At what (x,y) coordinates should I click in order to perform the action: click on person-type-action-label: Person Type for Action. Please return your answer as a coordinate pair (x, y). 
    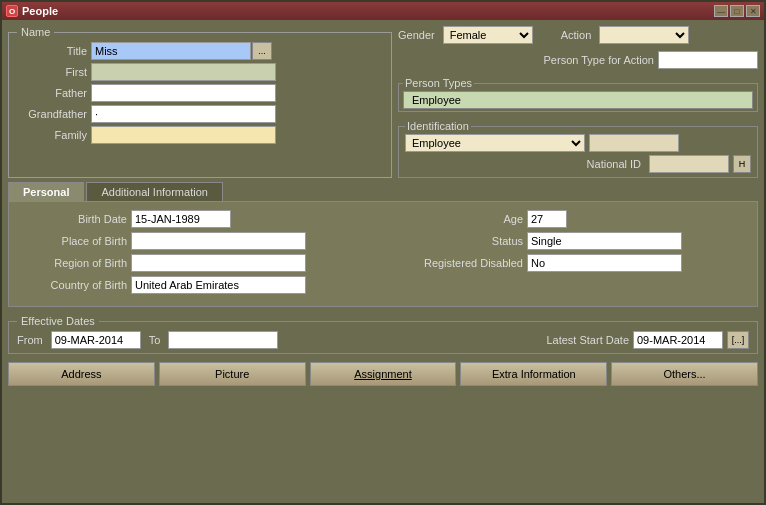
    Looking at the image, I should click on (599, 60).